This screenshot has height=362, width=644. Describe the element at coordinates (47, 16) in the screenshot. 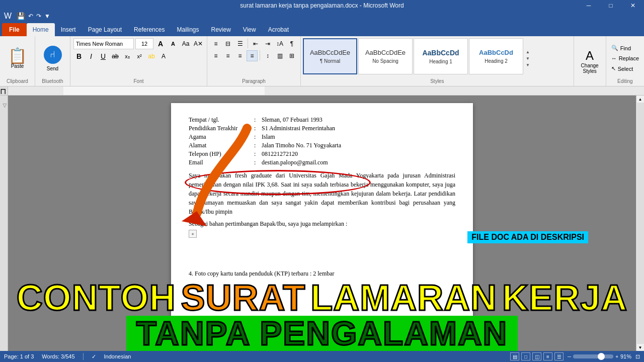

I see `customize-qat-btn: ▼` at that location.